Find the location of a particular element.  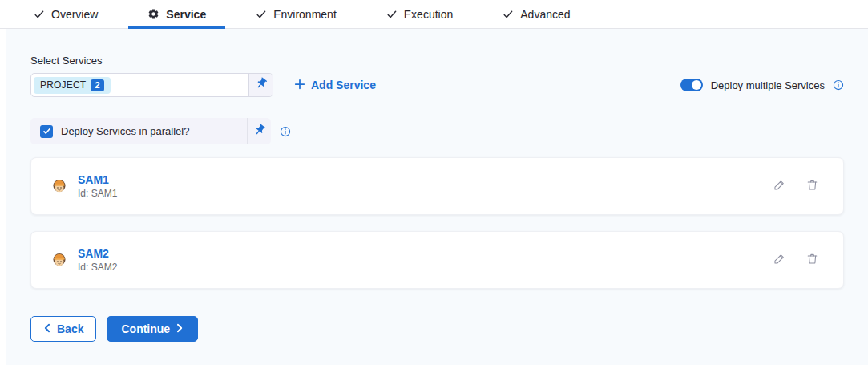

tab-execution: Execution is located at coordinates (420, 14).